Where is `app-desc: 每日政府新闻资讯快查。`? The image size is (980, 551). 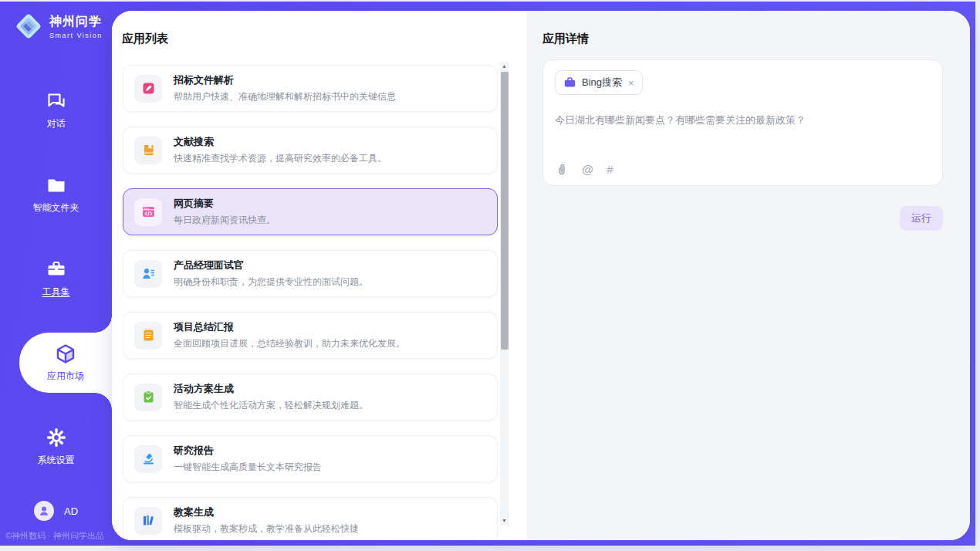 app-desc: 每日政府新闻资讯快查。 is located at coordinates (225, 220).